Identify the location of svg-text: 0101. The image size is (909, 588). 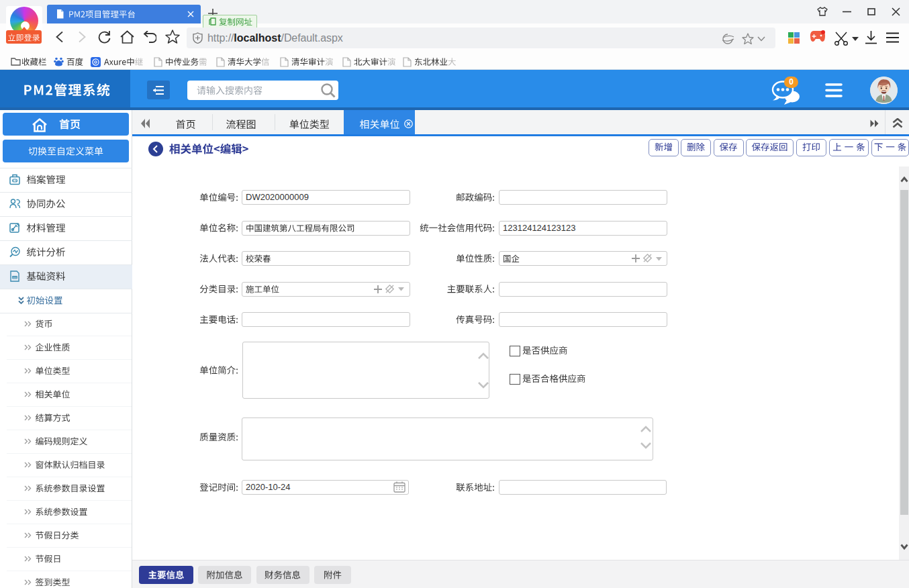
(15, 278).